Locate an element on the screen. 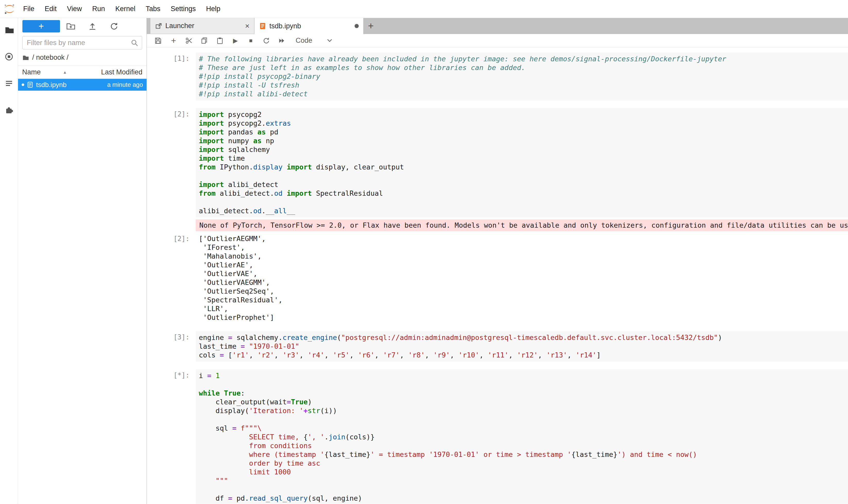  copy-icon is located at coordinates (204, 41).